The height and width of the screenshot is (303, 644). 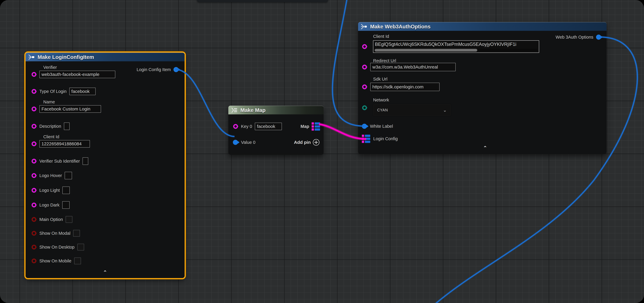 What do you see at coordinates (69, 220) in the screenshot?
I see `main-option-checkbox` at bounding box center [69, 220].